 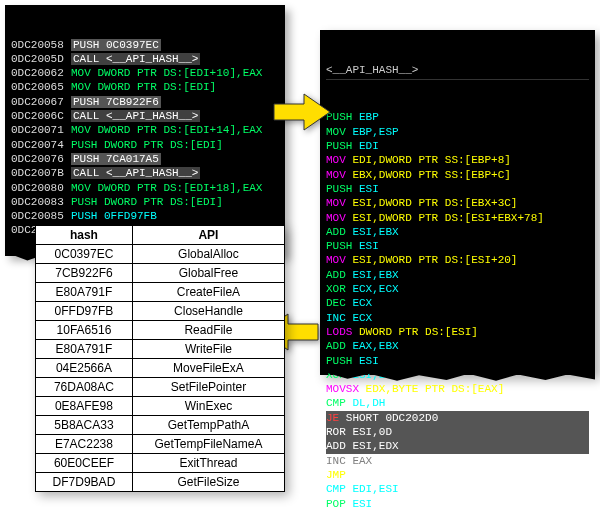 I want to click on hash-cell: 5B8ACA33, so click(x=84, y=426).